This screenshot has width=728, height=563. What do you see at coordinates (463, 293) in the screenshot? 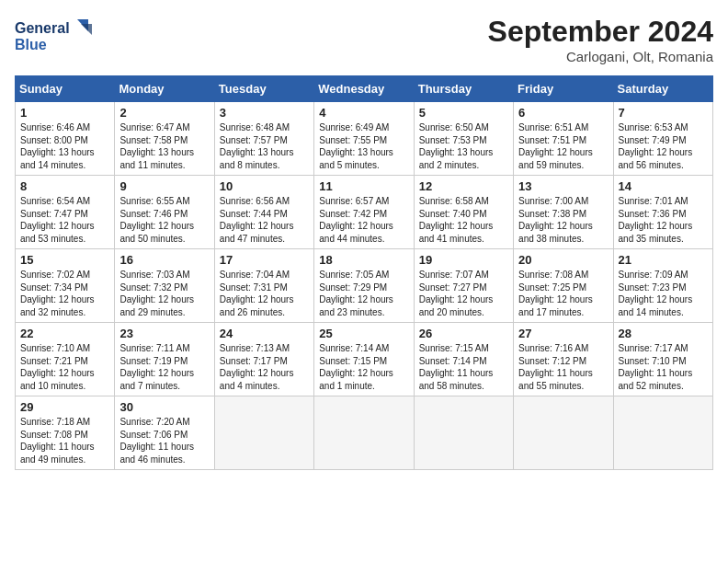
I see `cell-content: Sunrise: 7:07 AMSunset: 7:27 PMDaylight:…` at bounding box center [463, 293].